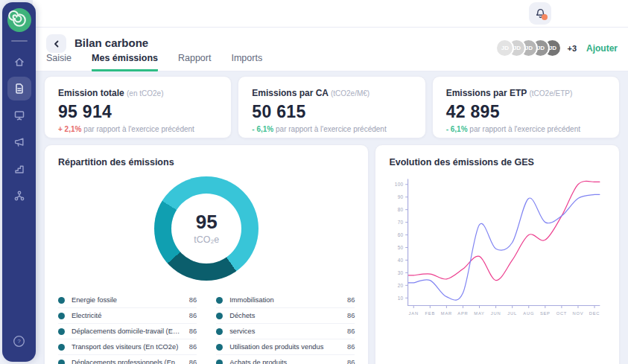 This screenshot has width=628, height=364. I want to click on x-tick-label: MAR, so click(447, 313).